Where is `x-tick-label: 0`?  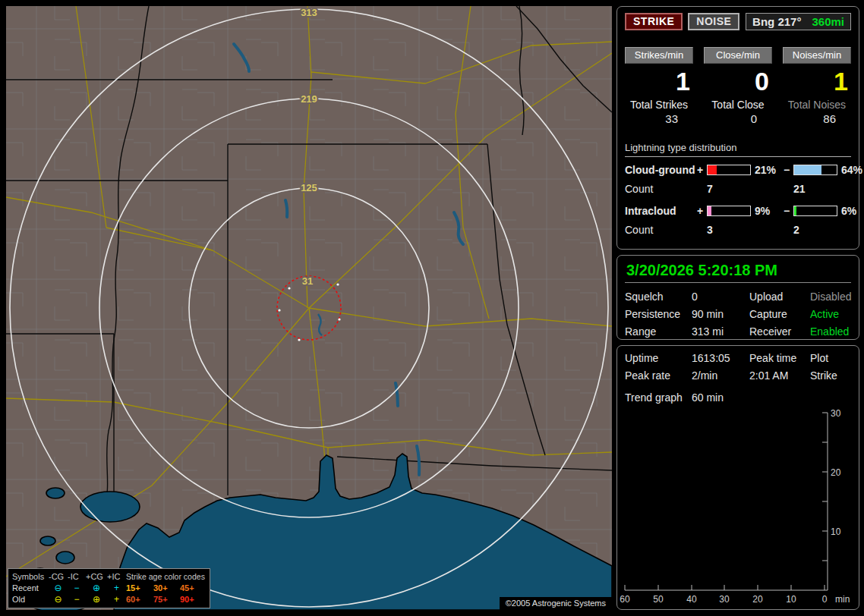
x-tick-label: 0 is located at coordinates (825, 599).